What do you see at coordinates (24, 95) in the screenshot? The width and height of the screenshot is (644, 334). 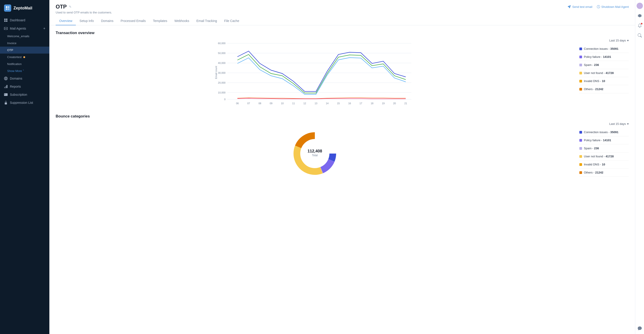 I see `sidebar-item-subscription: Subscription` at bounding box center [24, 95].